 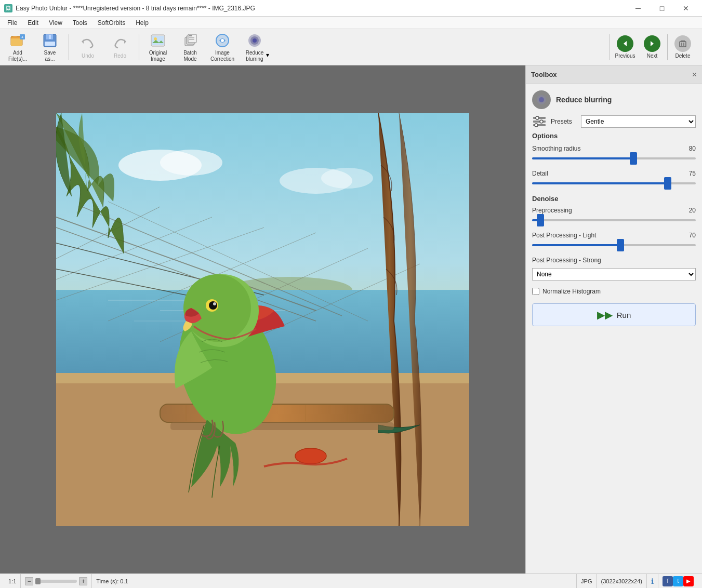 I want to click on previous-button: Previous, so click(x=625, y=47).